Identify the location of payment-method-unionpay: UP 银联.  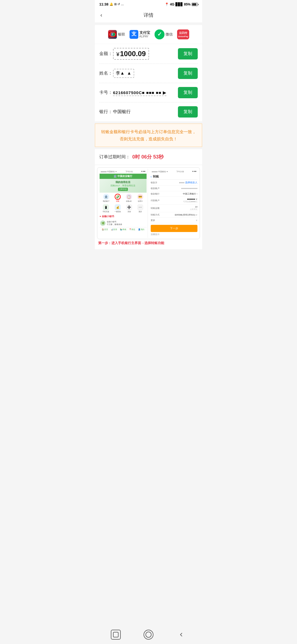
(117, 34).